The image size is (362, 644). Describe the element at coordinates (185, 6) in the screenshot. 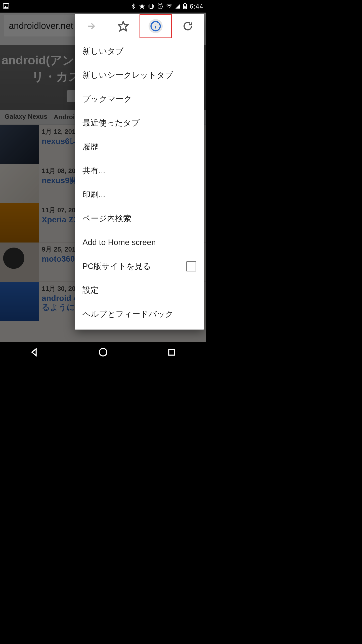

I see `battery-icon` at that location.